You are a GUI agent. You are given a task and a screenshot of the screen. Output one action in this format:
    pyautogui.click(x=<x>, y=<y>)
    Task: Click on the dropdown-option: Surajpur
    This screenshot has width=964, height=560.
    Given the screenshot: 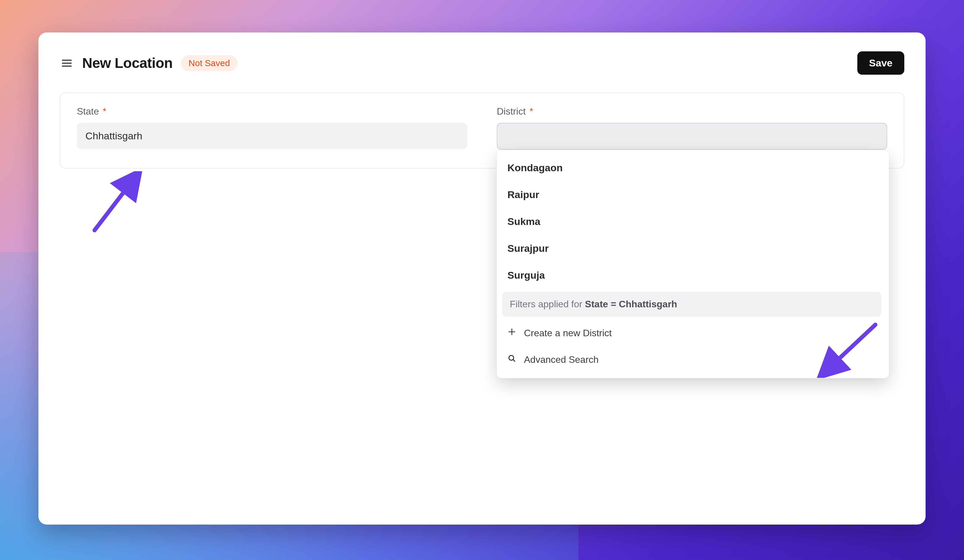 What is the action you would take?
    pyautogui.click(x=692, y=248)
    